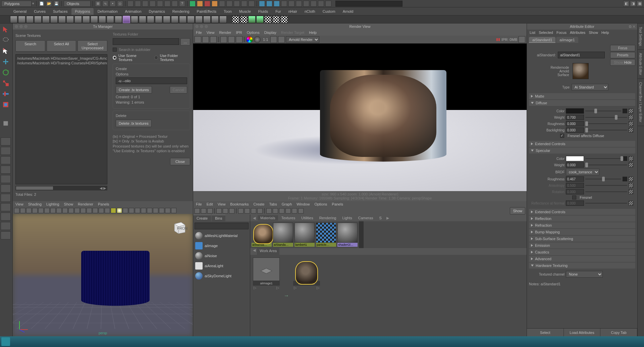 The image size is (644, 347). I want to click on render-region-icon, so click(206, 40).